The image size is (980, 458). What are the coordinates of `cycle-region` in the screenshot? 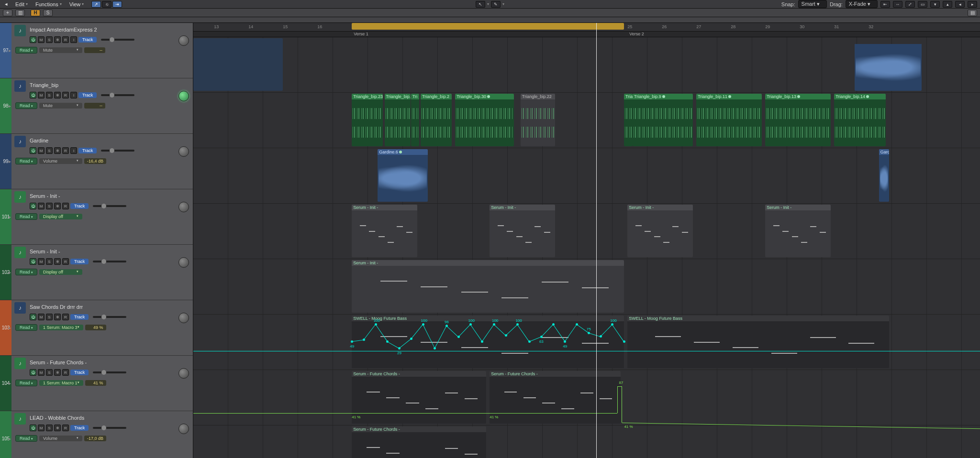 It's located at (488, 26).